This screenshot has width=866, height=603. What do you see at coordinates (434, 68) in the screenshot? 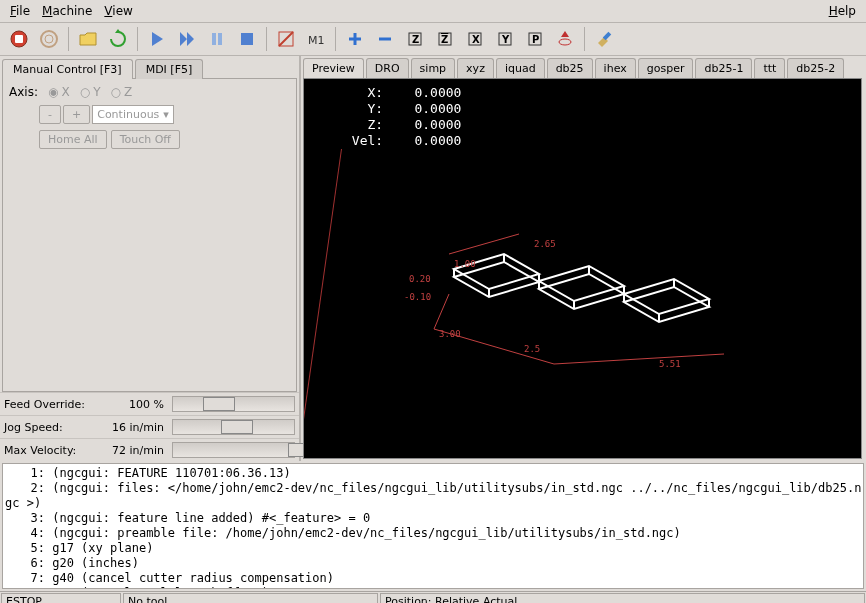
I see `tab-simp: simp` at bounding box center [434, 68].